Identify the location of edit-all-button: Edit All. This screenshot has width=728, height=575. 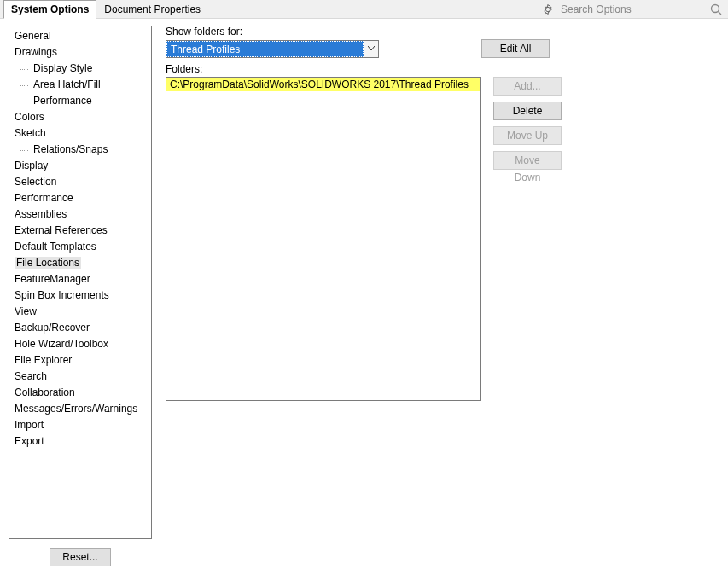
(515, 49).